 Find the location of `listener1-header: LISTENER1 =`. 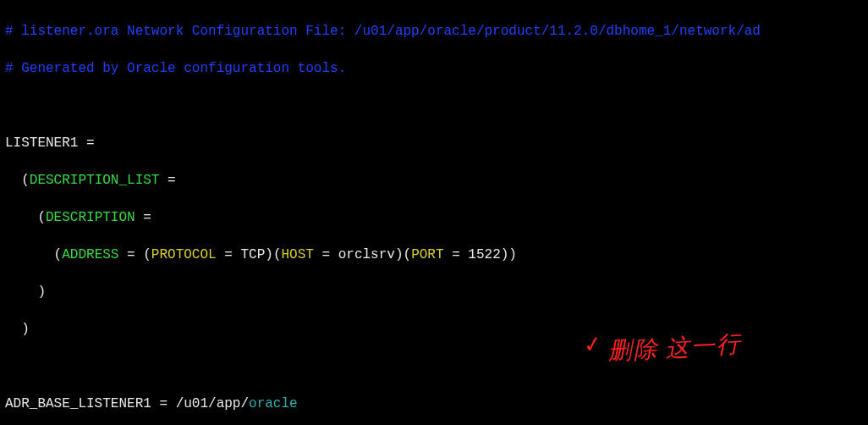

listener1-header: LISTENER1 = is located at coordinates (434, 143).